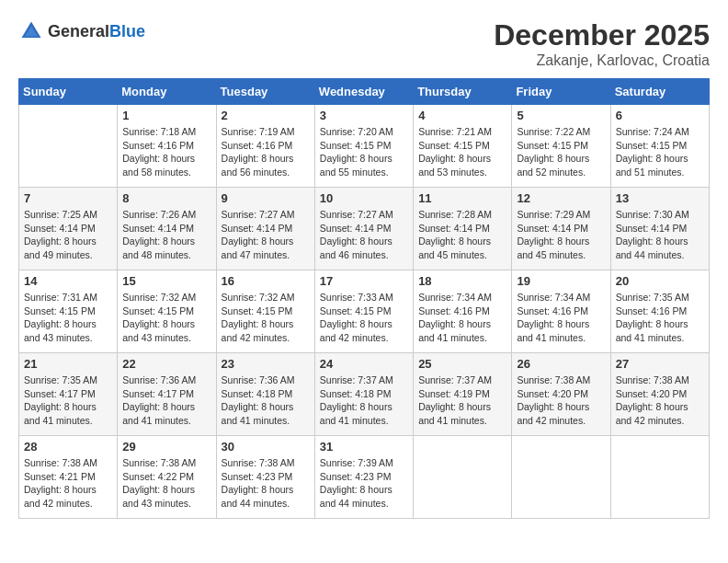 Image resolution: width=728 pixels, height=563 pixels. I want to click on day-number: 5, so click(561, 116).